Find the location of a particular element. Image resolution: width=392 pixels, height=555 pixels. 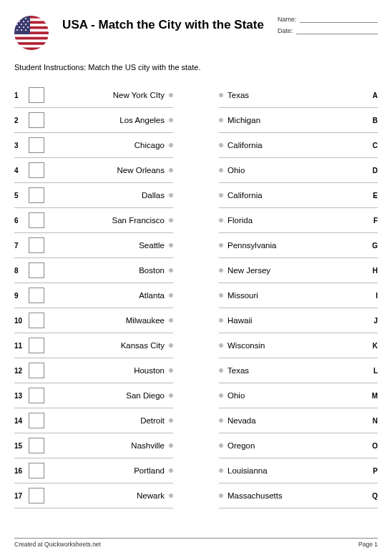

city-row: 6San Francisco is located at coordinates (94, 220).